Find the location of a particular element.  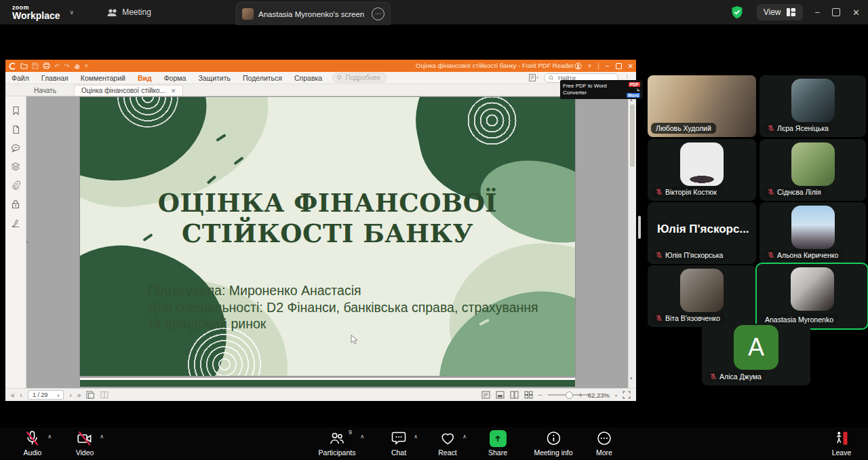

menu-form: Форма is located at coordinates (175, 78).